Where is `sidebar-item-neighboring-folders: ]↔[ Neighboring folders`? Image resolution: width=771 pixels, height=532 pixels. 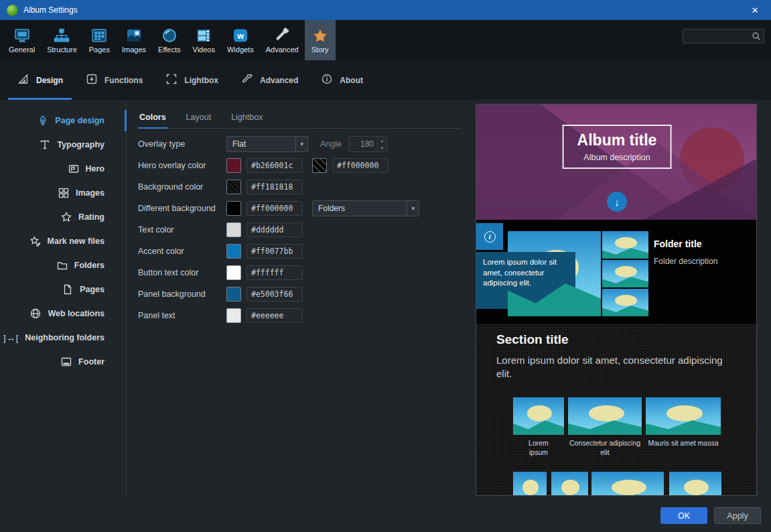
sidebar-item-neighboring-folders: ]↔[ Neighboring folders is located at coordinates (63, 338).